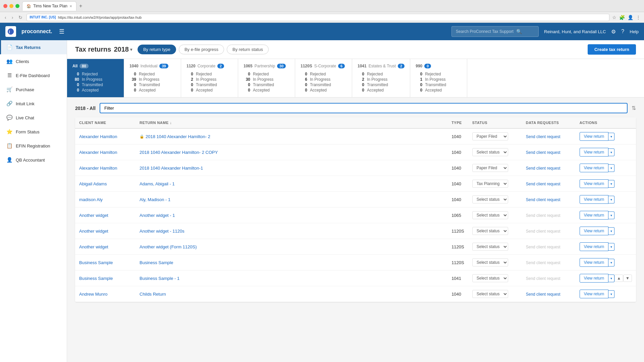  I want to click on bookmark-icon: ☆, so click(614, 17).